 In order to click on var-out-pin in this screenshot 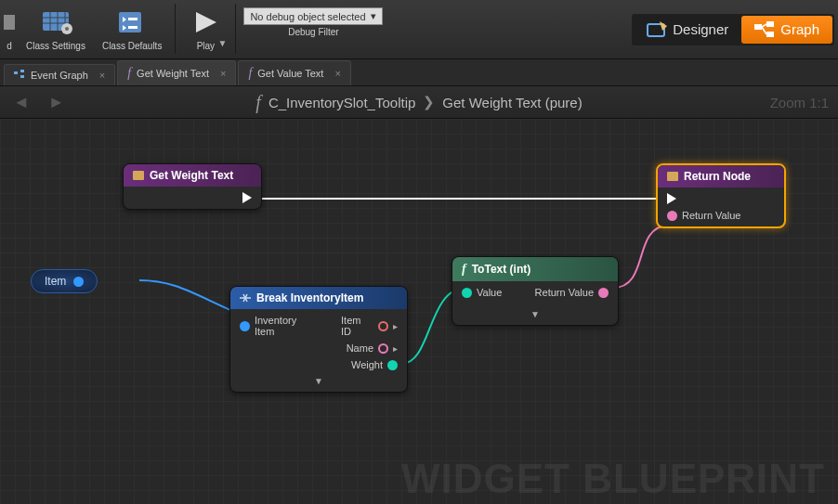, I will do `click(78, 282)`.